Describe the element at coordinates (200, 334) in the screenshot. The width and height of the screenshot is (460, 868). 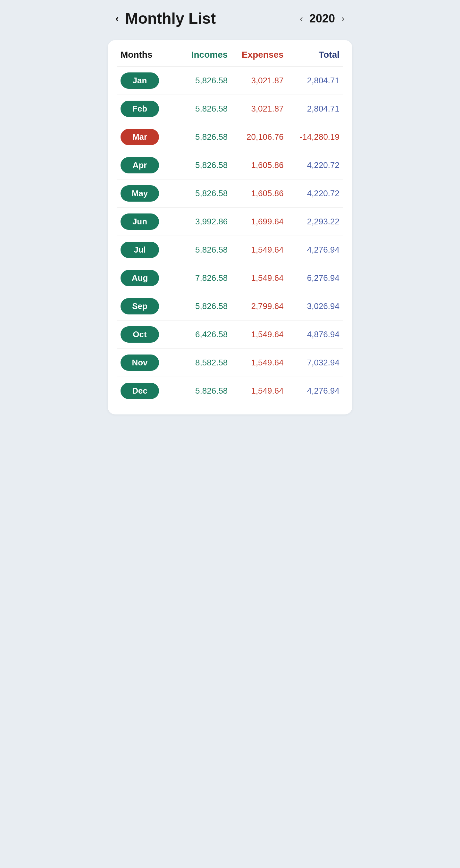
I see `income-value: 6,426.58` at that location.